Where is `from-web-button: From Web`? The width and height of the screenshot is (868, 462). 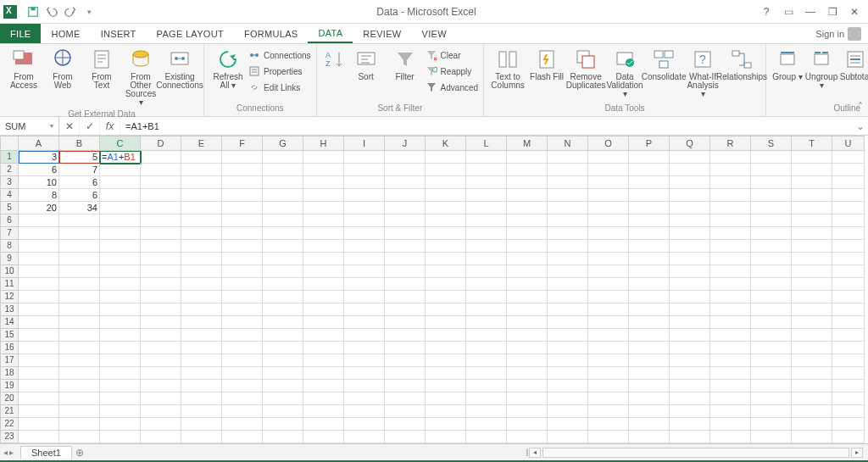
from-web-button: From Web is located at coordinates (63, 69).